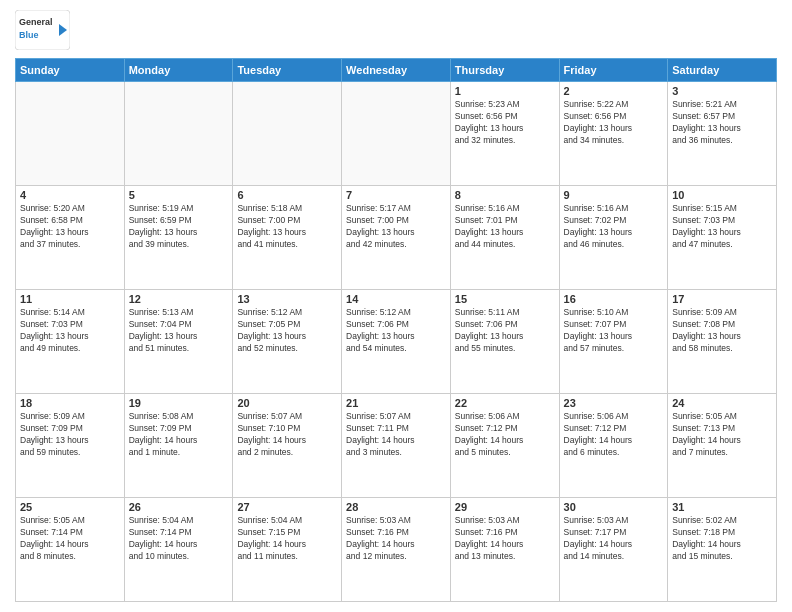  What do you see at coordinates (722, 539) in the screenshot?
I see `day-info: Sunrise: 5:02 AMSunset: 7:18 PMDaylight:…` at bounding box center [722, 539].